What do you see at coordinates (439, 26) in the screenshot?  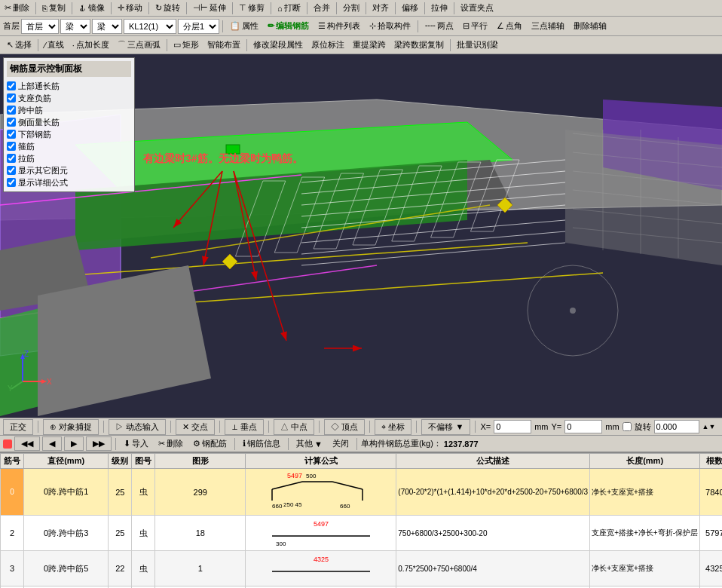 I see `two-point-btn: ╌╌ 两点` at bounding box center [439, 26].